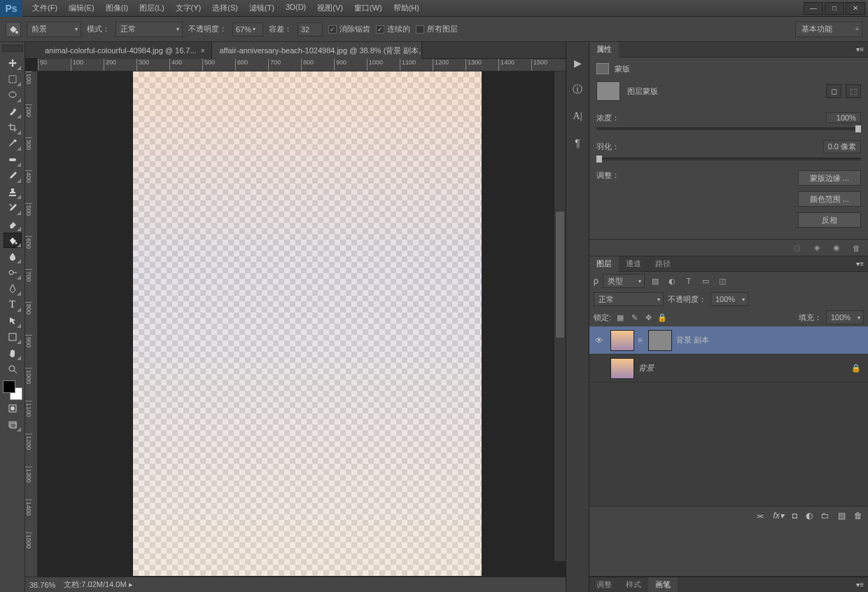  I want to click on lock-paint-icon: ✎, so click(634, 318).